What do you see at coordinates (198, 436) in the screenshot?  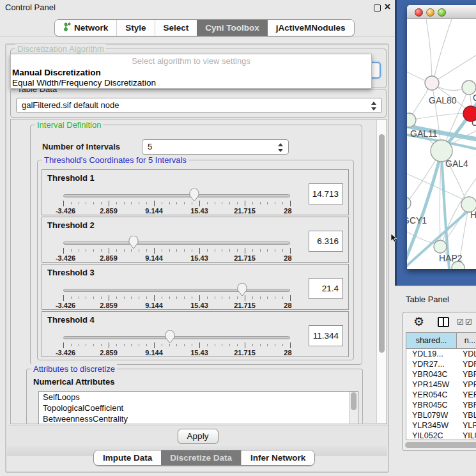 I see `apply-bar: Apply` at bounding box center [198, 436].